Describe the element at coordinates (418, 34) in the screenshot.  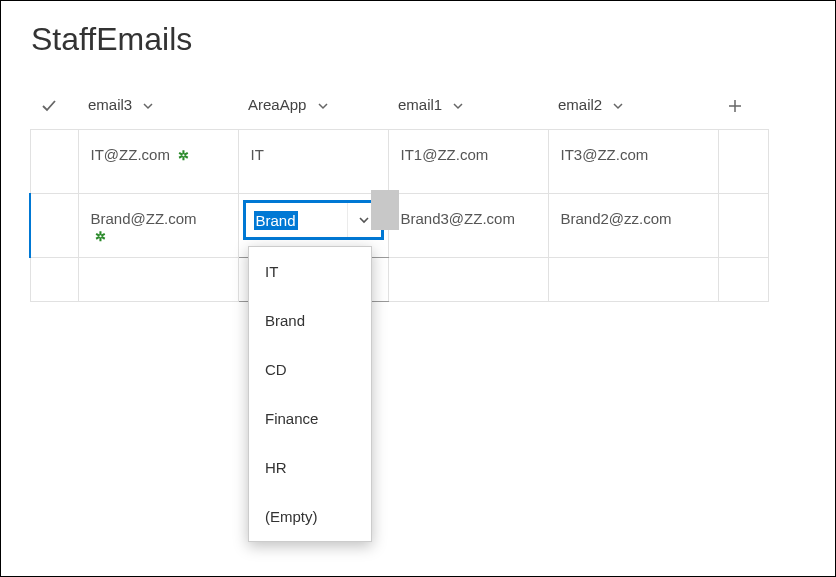
I see `page-title: StaffEmails` at that location.